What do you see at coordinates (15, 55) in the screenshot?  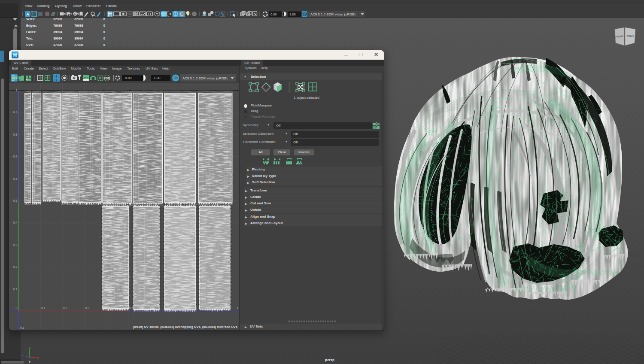 I see `svg-text: M` at bounding box center [15, 55].